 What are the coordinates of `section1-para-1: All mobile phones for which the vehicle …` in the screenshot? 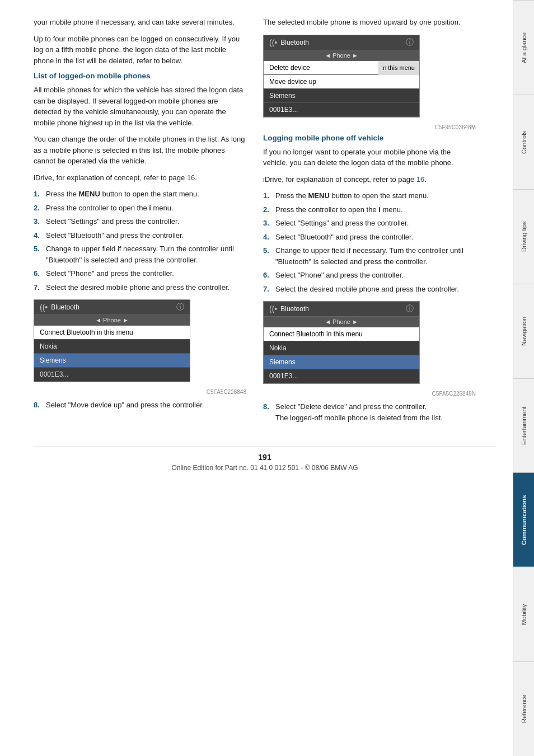 It's located at (140, 106).